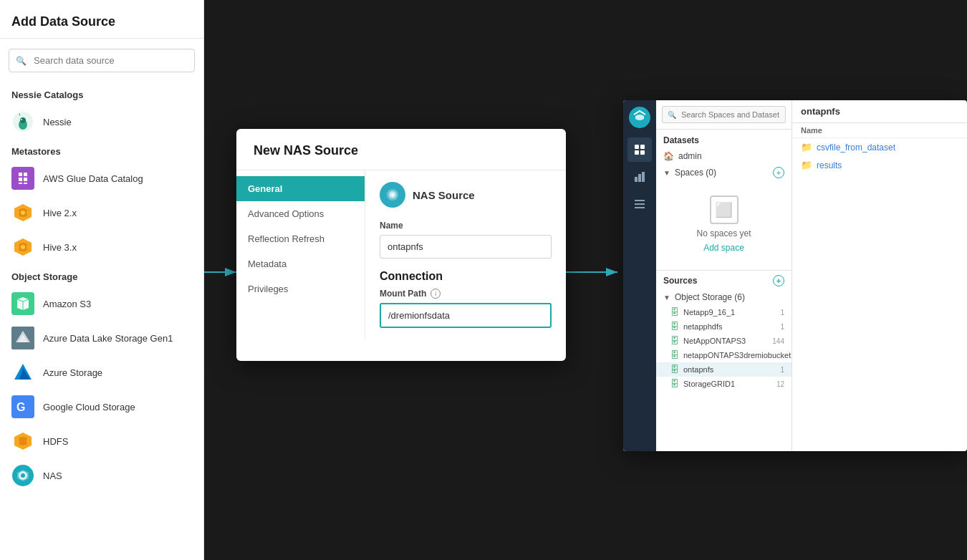 Image resolution: width=967 pixels, height=560 pixels. I want to click on sources-section: Sources +, so click(723, 279).